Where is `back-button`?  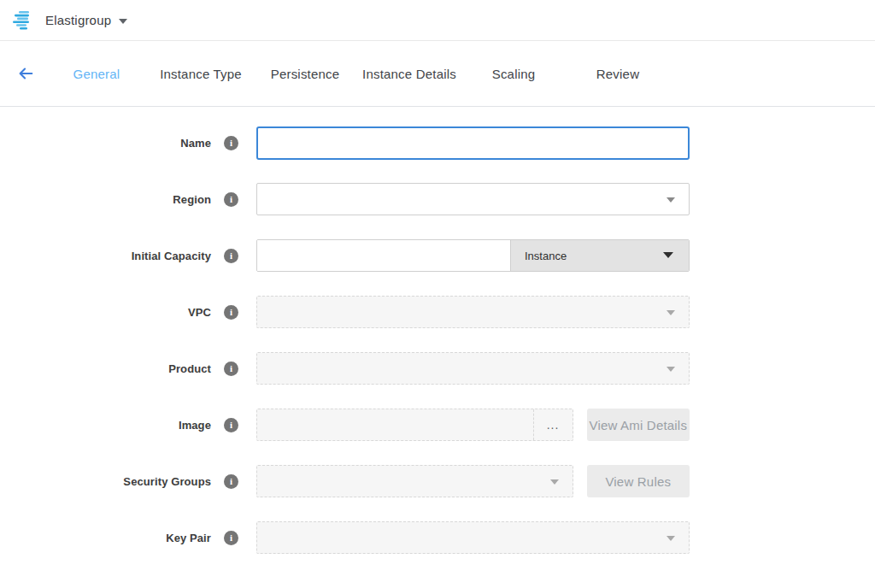 back-button is located at coordinates (26, 74).